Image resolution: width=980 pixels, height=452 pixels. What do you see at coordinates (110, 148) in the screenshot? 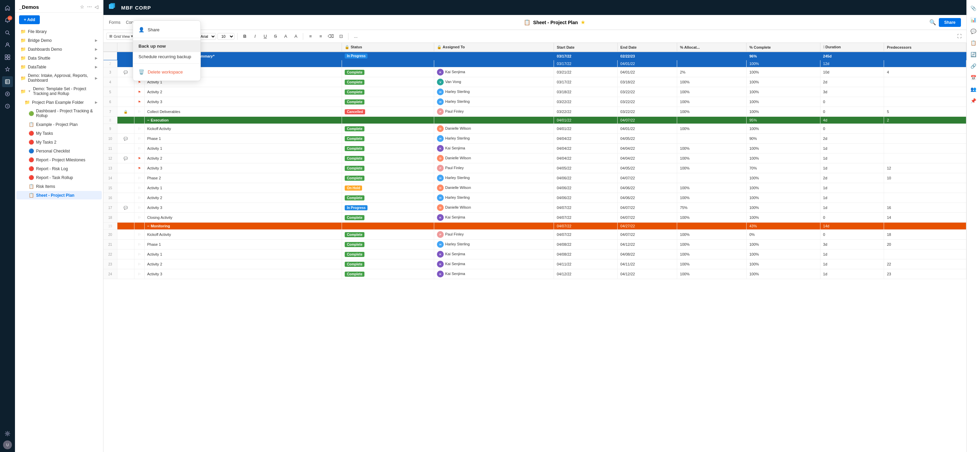
I see `row-num: 11` at bounding box center [110, 148].